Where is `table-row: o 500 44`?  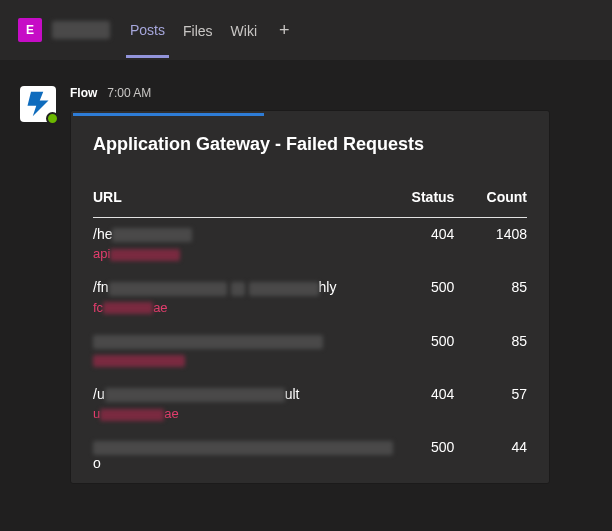 table-row: o 500 44 is located at coordinates (310, 452).